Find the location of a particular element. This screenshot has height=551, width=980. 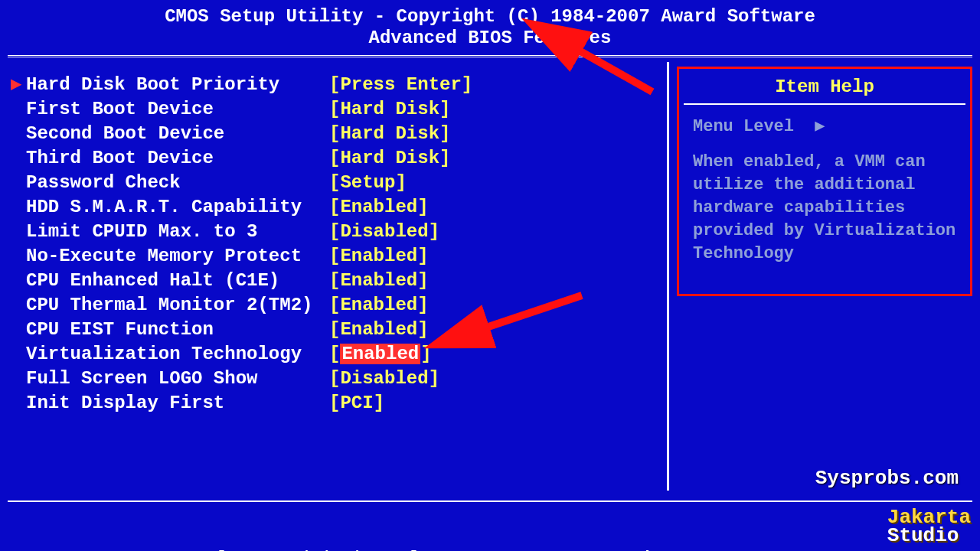

setting-label: Password Check is located at coordinates (178, 183).